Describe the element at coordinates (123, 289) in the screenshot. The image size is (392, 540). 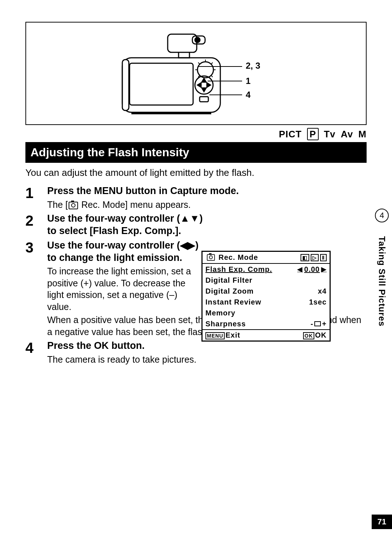
I see `step-detail: To increase the light emission, set a po…` at that location.